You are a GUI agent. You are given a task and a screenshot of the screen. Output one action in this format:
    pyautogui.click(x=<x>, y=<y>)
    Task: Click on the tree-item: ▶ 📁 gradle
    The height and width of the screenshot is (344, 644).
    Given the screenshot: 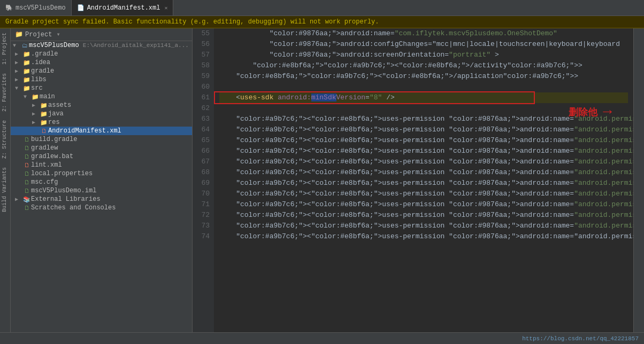 What is the action you would take?
    pyautogui.click(x=102, y=71)
    